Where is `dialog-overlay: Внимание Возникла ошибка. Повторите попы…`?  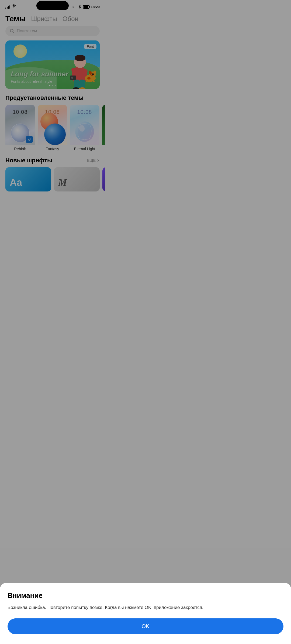
dialog-overlay: Внимание Возникла ошибка. Повторите попы… is located at coordinates (53, 116).